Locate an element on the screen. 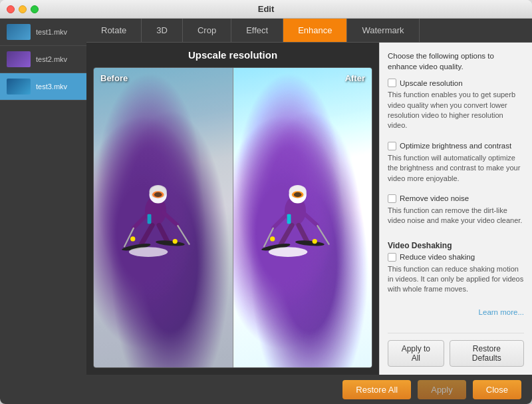  shaking-checkbox-row: Reduce video shaking is located at coordinates (456, 257).